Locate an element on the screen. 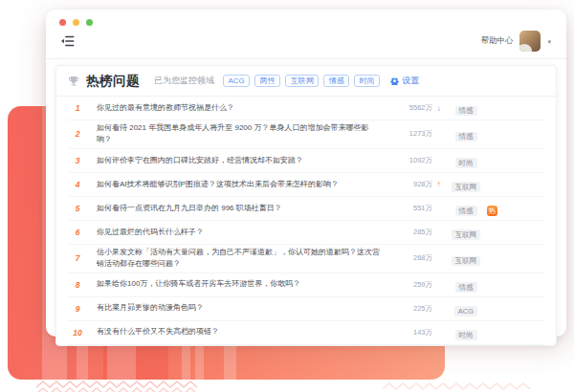  close-window-button is located at coordinates (63, 23).